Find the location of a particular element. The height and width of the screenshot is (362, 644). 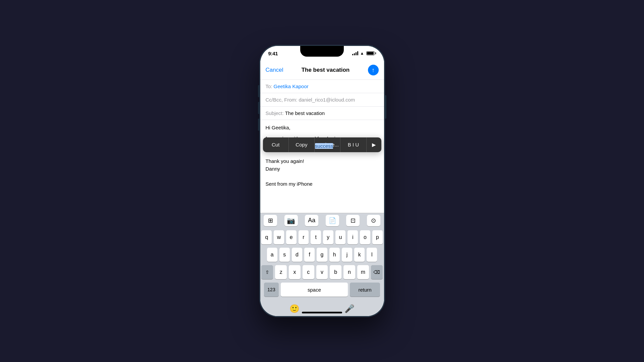

to-value: Geetika Kapoor is located at coordinates (291, 86).